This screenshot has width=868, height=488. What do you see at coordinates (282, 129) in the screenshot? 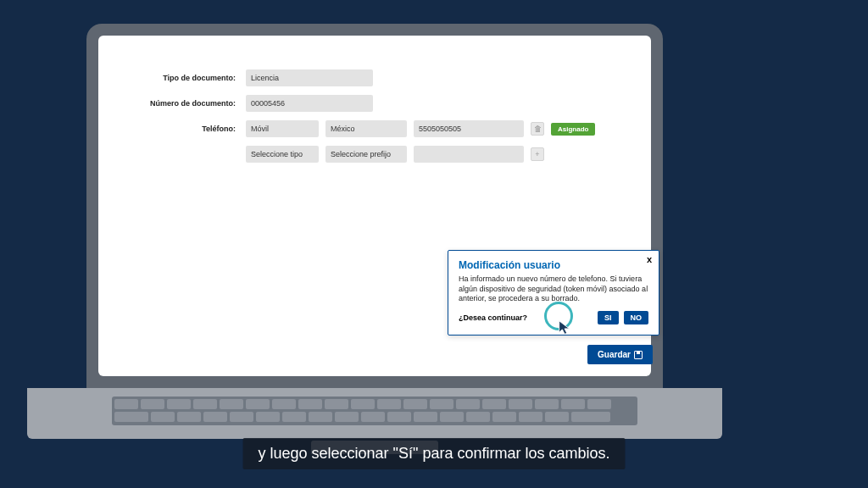
I see `phone-type-select: Móvil` at bounding box center [282, 129].